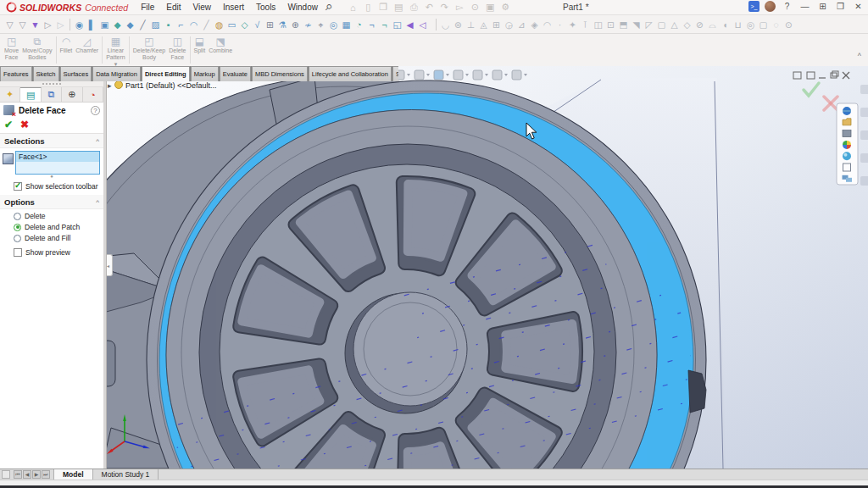 This screenshot has width=868, height=488. What do you see at coordinates (200, 50) in the screenshot?
I see `split-button: ⬓Split` at bounding box center [200, 50].